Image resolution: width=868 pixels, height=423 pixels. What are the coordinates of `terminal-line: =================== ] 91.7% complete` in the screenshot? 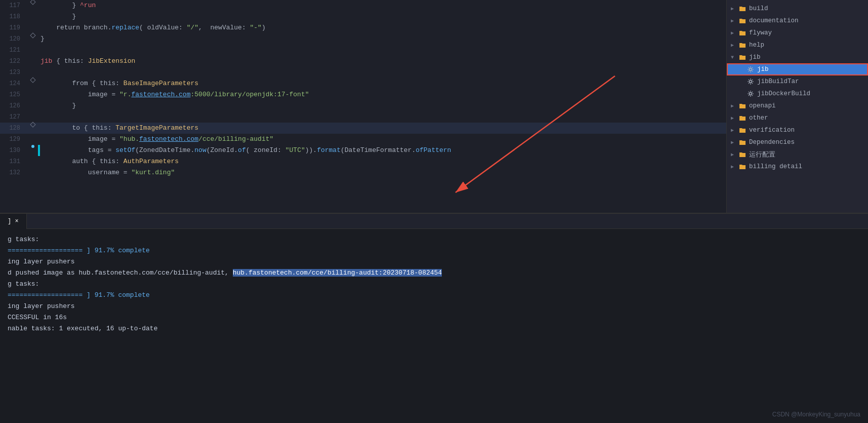 It's located at (434, 295).